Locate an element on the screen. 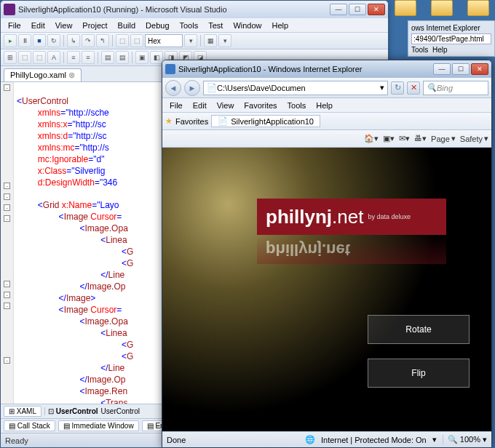  vs-app-icon is located at coordinates (9, 9).